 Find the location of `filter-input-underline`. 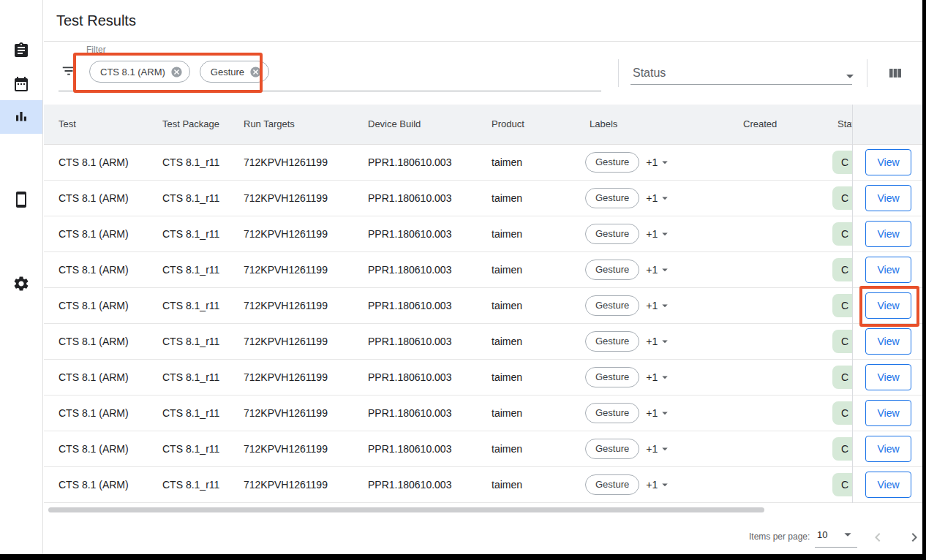

filter-input-underline is located at coordinates (330, 91).